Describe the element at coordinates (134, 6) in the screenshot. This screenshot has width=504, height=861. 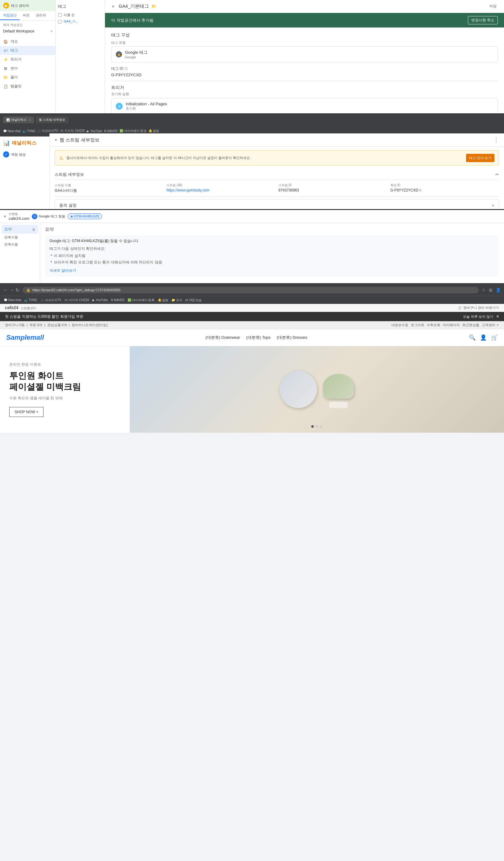
I see `tm-tag-title: GA4_기본태그` at that location.